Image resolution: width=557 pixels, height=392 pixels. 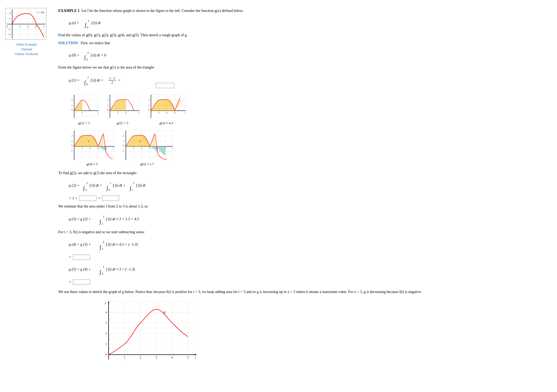 I want to click on tutorial-link: Tutorial, so click(x=26, y=49).